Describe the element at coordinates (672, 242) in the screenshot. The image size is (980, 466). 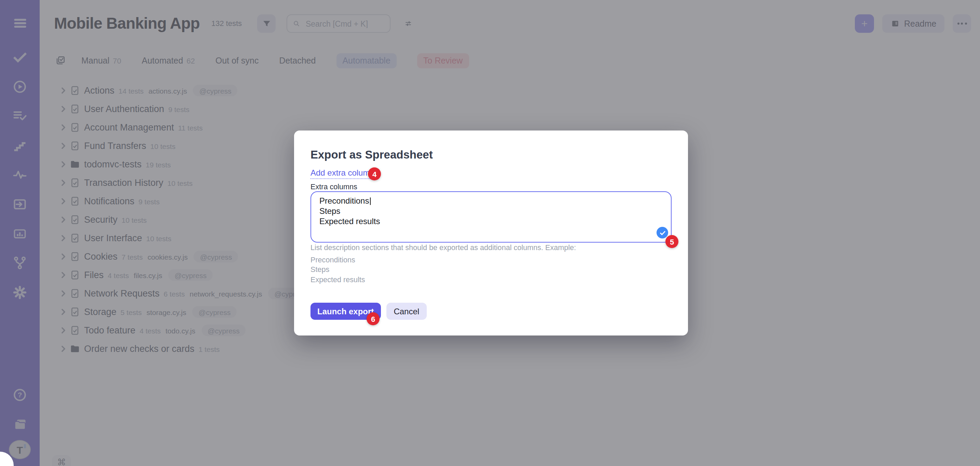
I see `tour-step-badge-5: 5` at that location.